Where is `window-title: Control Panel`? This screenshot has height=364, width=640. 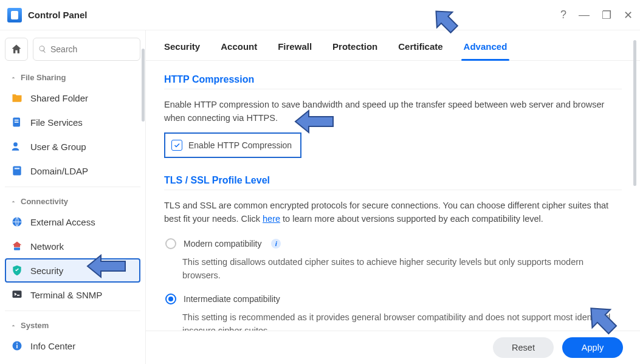
window-title: Control Panel is located at coordinates (58, 15).